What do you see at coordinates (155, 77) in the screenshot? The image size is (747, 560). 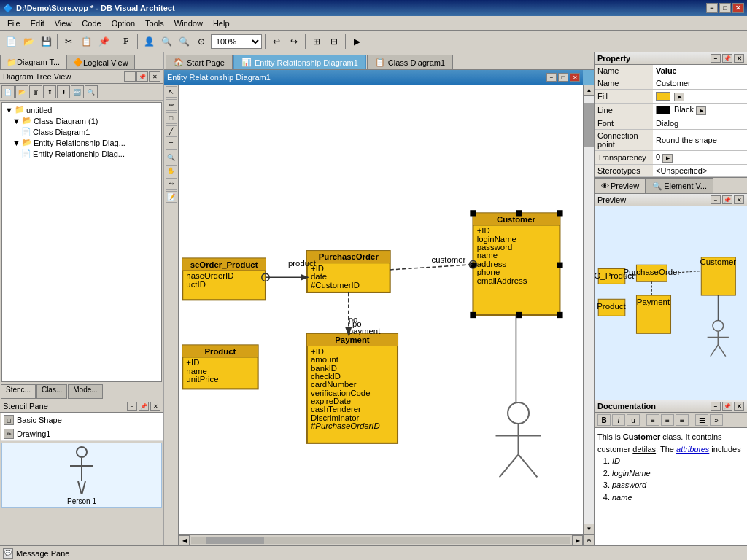 I see `tree-close-btn: ✕` at bounding box center [155, 77].